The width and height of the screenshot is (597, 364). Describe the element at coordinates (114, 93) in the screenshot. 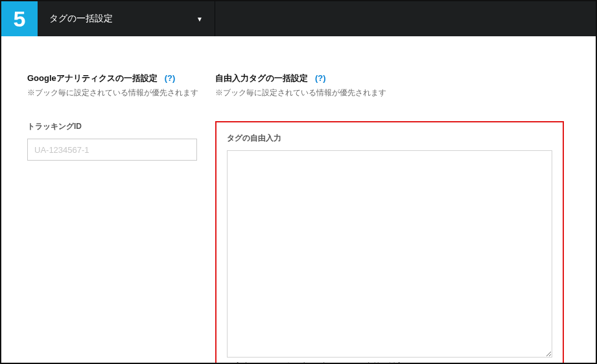

I see `ga-note: ※ブック毎に設定されている情報が優先されます` at that location.